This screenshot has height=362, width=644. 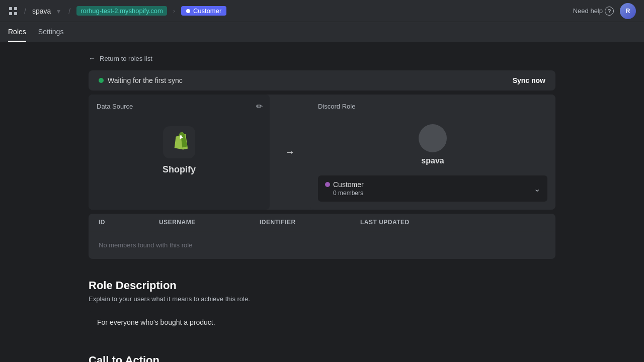 I want to click on avatar: R, so click(x=628, y=11).